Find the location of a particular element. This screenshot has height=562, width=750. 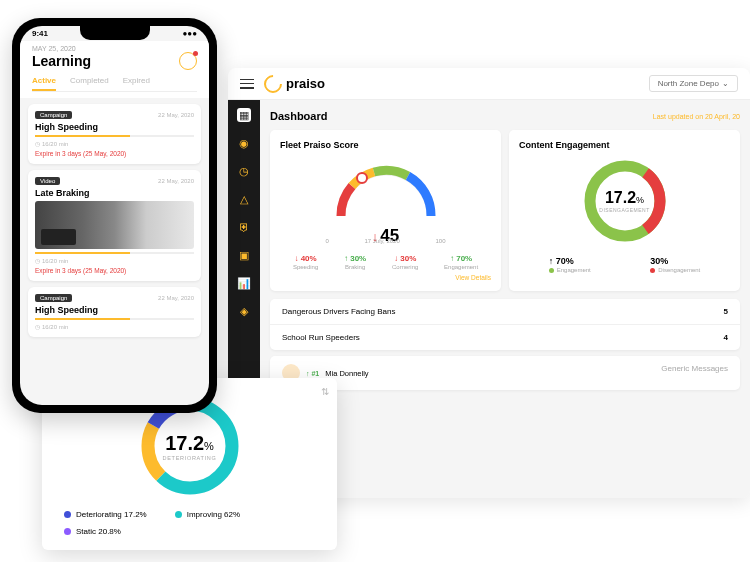

phone-notch is located at coordinates (115, 33).